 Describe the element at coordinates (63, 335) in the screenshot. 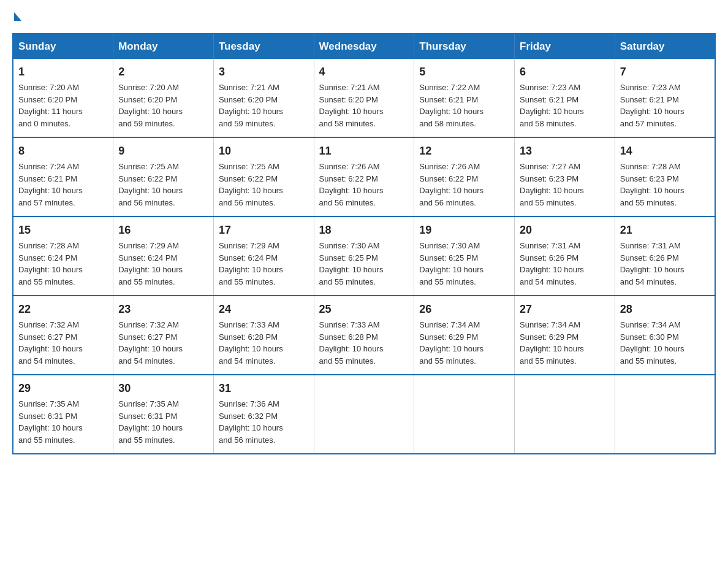

I see `calendar-day-22: 22Sunrise: 7:32 AMSunset: 6:27 PMDayligh…` at that location.